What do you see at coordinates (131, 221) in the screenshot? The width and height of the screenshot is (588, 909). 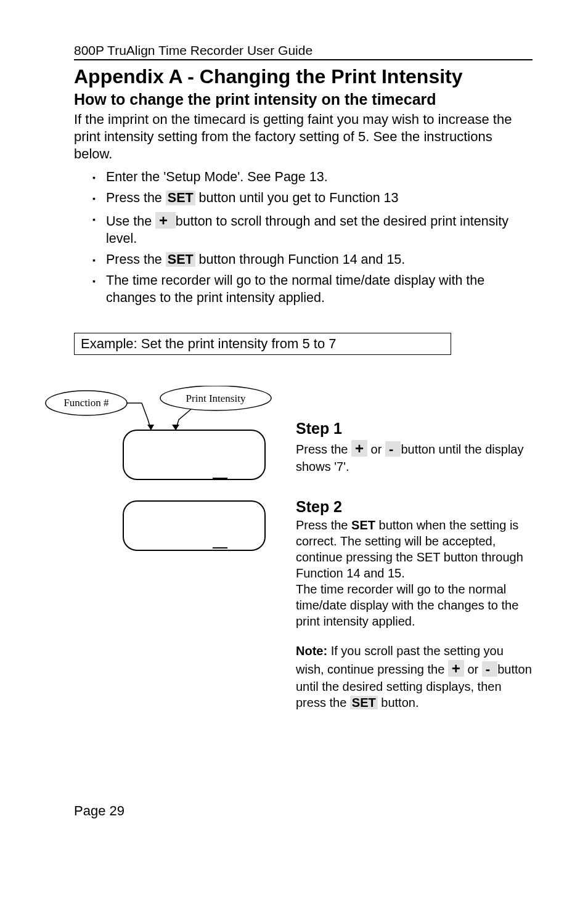 I see `bullet-3-pre: Use the` at bounding box center [131, 221].